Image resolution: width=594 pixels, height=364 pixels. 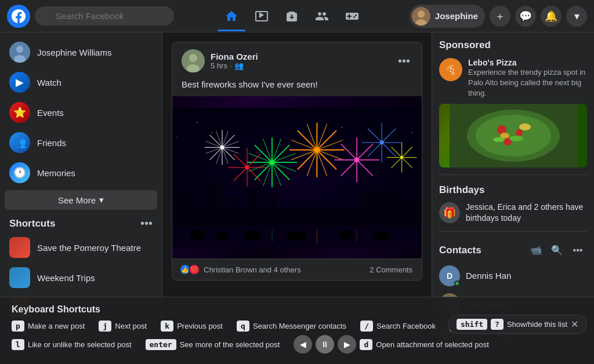 What do you see at coordinates (406, 326) in the screenshot?
I see `key-slash-label: Search Facebook` at bounding box center [406, 326].